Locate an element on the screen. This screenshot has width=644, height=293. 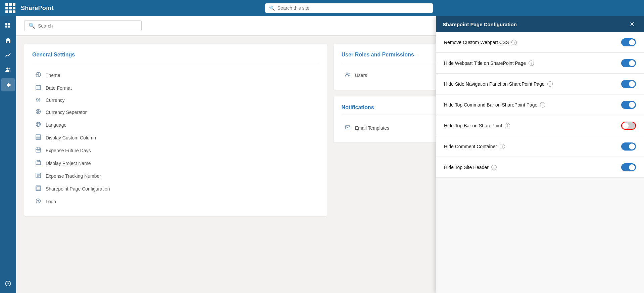
hide-side-nav-toggle is located at coordinates (629, 84).